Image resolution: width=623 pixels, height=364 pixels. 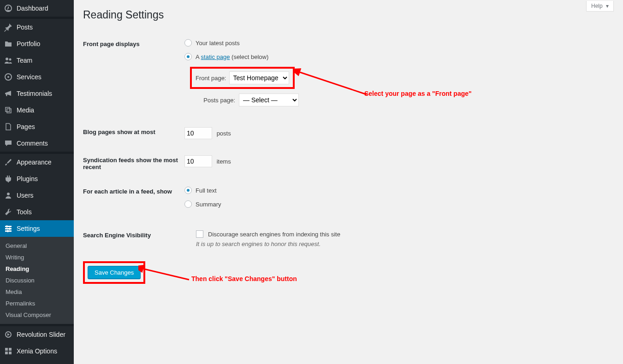 I want to click on menu-posts: Posts, so click(x=37, y=27).